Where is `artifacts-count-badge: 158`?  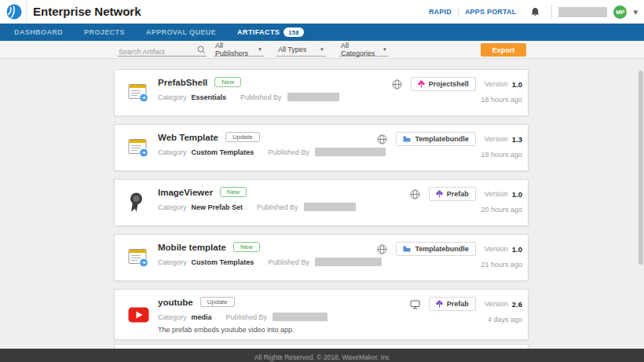 artifacts-count-badge: 158 is located at coordinates (294, 32).